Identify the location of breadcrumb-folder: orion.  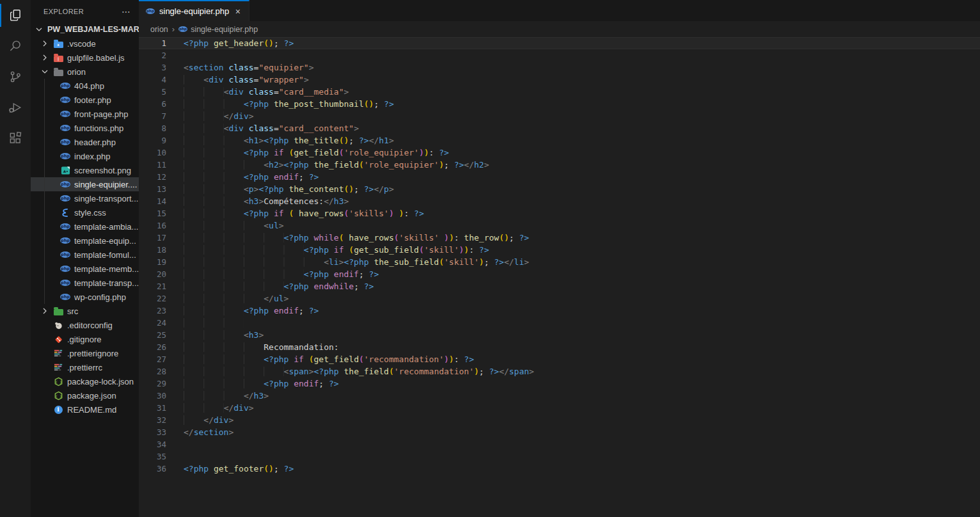
(159, 29).